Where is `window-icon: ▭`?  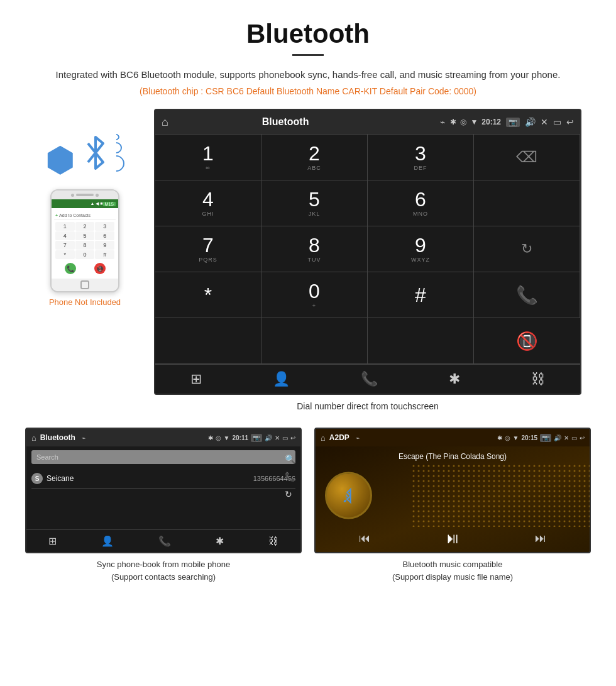
window-icon: ▭ is located at coordinates (557, 122).